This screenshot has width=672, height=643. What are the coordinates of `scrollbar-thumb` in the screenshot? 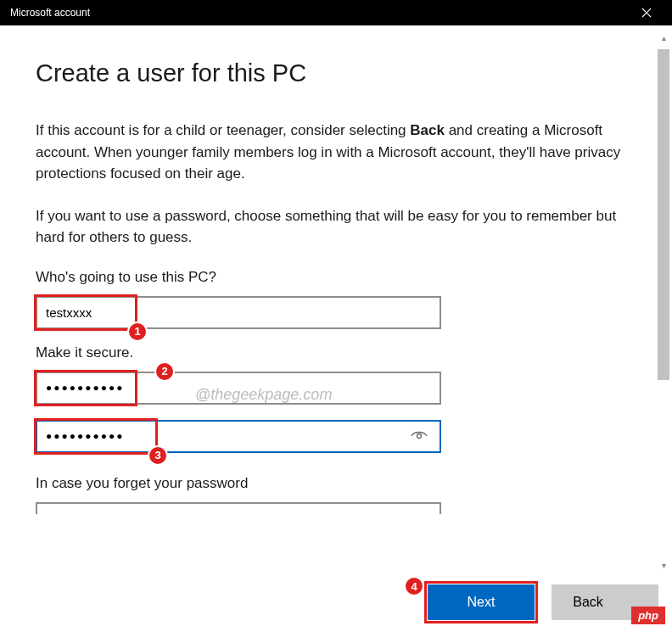 It's located at (664, 215).